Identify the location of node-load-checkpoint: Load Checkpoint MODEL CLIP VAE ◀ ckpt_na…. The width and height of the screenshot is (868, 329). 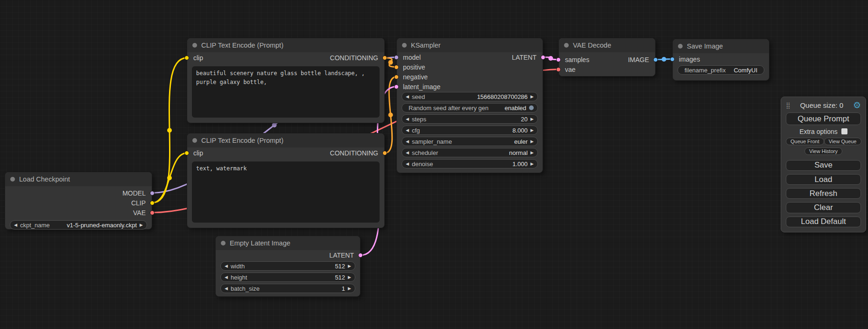
(78, 201).